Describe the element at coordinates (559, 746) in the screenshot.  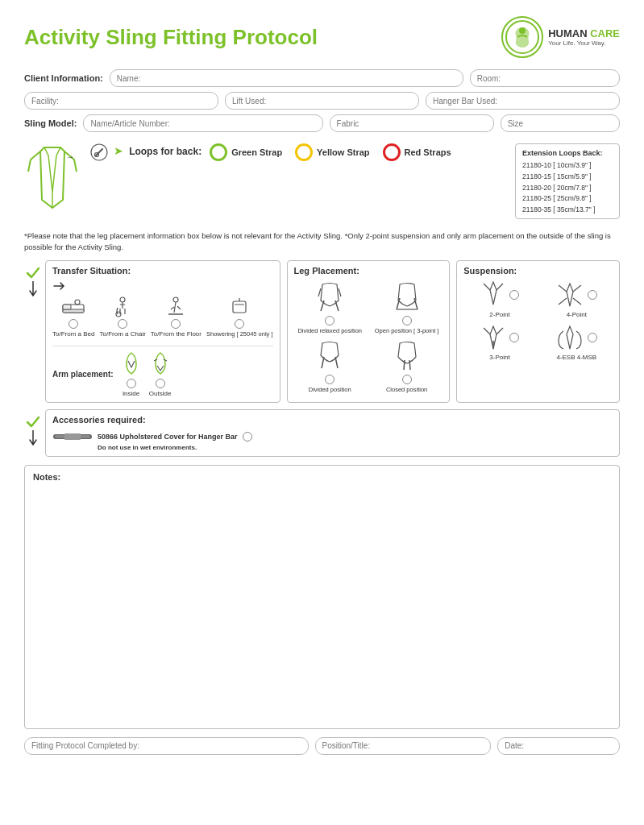
I see `date-input` at that location.